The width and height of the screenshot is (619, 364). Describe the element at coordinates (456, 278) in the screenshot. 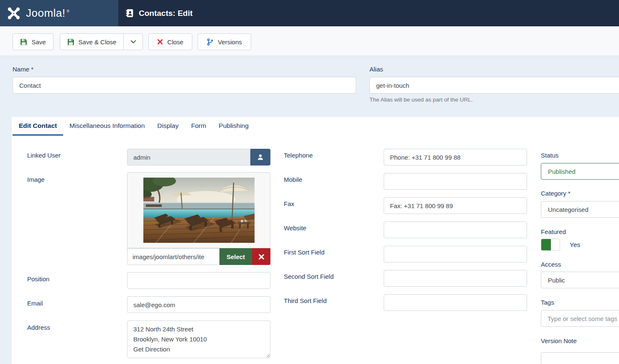

I see `second-sort-field-input` at that location.